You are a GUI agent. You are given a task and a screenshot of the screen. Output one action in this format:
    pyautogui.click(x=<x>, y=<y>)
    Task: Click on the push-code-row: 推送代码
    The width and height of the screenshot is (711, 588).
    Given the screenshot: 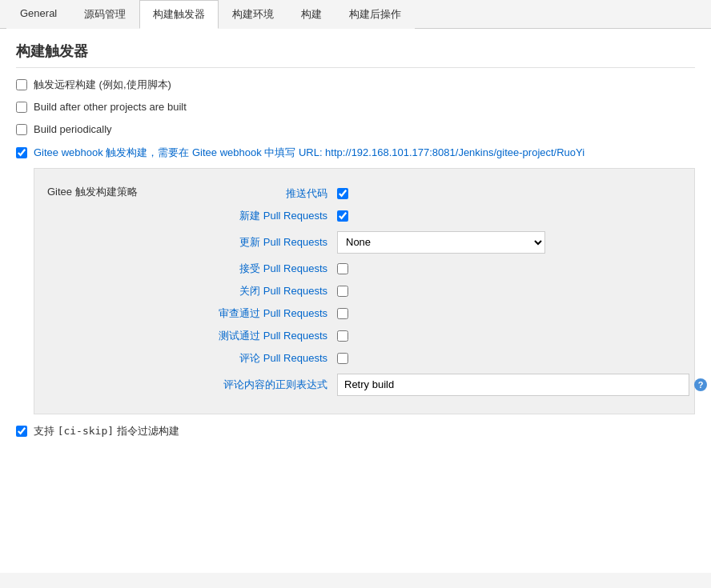 What is the action you would take?
    pyautogui.click(x=437, y=194)
    